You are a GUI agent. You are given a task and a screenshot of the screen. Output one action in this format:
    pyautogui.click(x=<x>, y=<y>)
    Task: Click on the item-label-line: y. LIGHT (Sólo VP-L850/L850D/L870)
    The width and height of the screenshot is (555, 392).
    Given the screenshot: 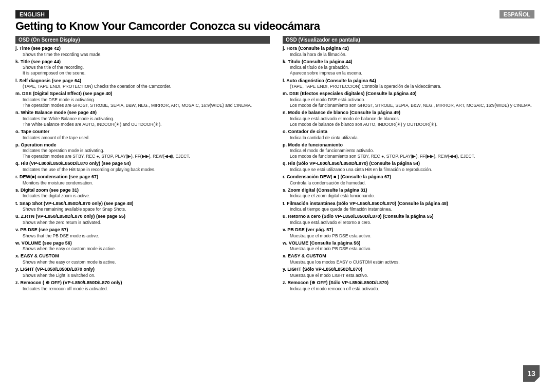 What is the action you would take?
    pyautogui.click(x=411, y=270)
    